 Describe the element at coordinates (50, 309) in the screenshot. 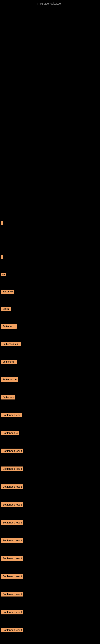

I see `list-item: Bottlen` at that location.